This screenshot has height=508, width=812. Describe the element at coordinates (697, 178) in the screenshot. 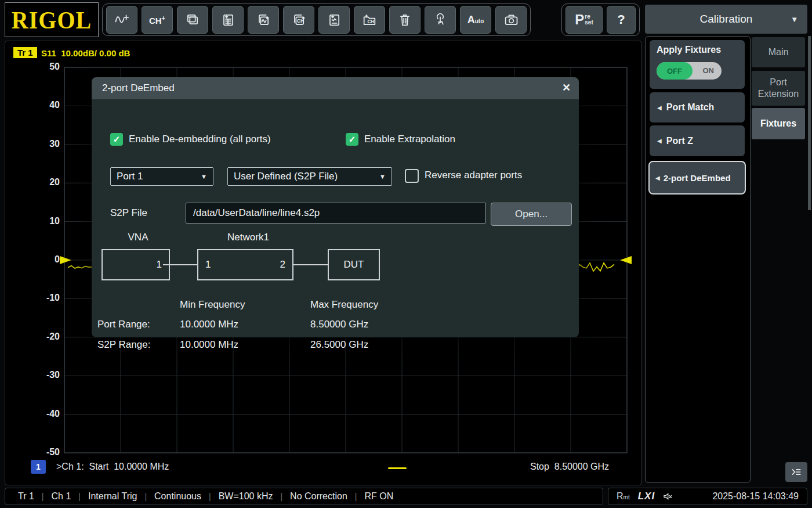

I see `two-port-deembed-button: ◀ 2-port DeEmbed` at that location.